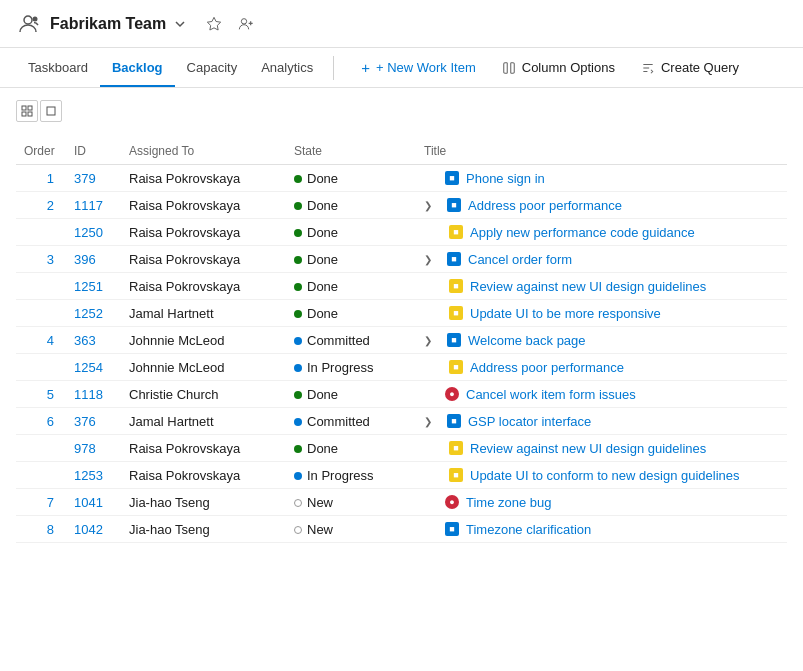 The image size is (803, 671). What do you see at coordinates (85, 448) in the screenshot?
I see `work-item-id-link: 978` at bounding box center [85, 448].